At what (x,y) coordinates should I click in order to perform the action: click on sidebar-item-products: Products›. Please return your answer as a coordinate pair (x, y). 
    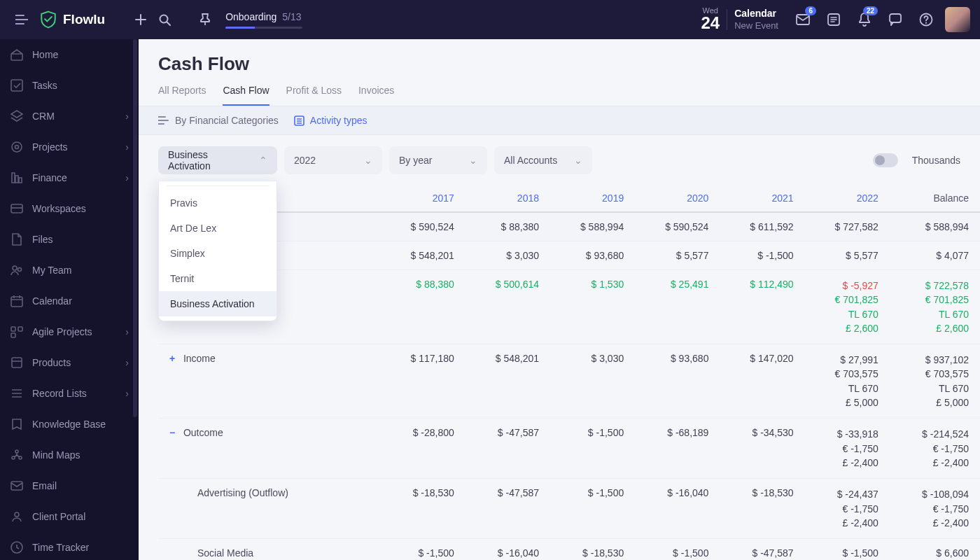
    Looking at the image, I should click on (69, 363).